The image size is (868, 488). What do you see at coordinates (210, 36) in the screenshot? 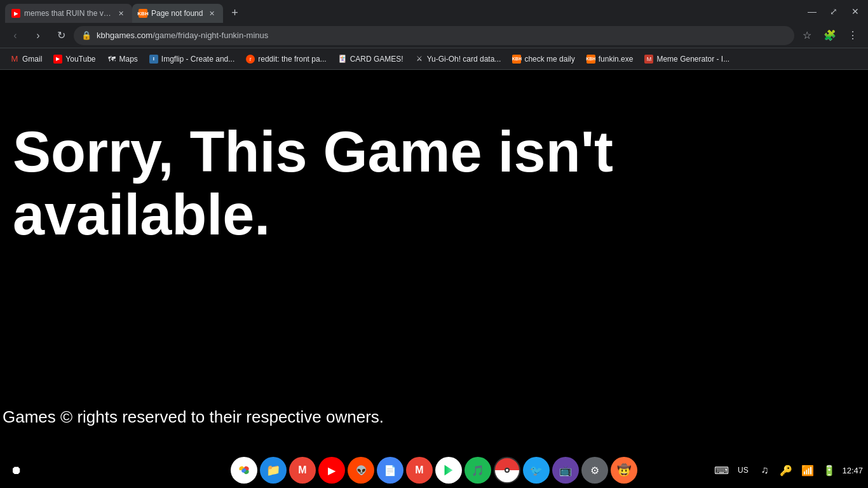
I see `url-path: /game/friday-night-funkin-minus` at bounding box center [210, 36].